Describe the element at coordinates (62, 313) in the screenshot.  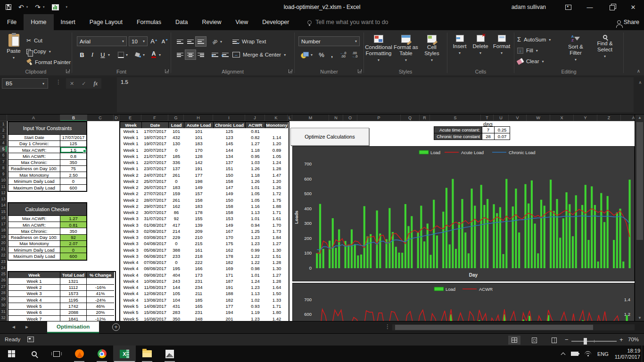
I see `week-row: Week 6208820%` at that location.